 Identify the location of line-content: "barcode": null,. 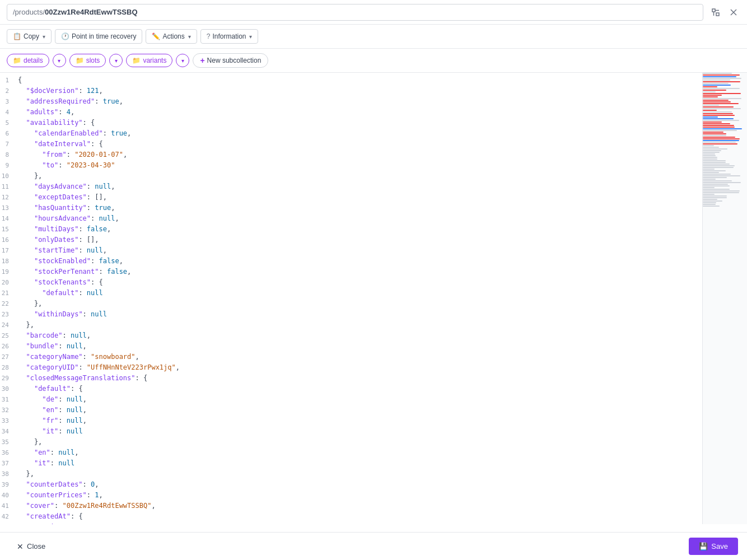
(358, 335).